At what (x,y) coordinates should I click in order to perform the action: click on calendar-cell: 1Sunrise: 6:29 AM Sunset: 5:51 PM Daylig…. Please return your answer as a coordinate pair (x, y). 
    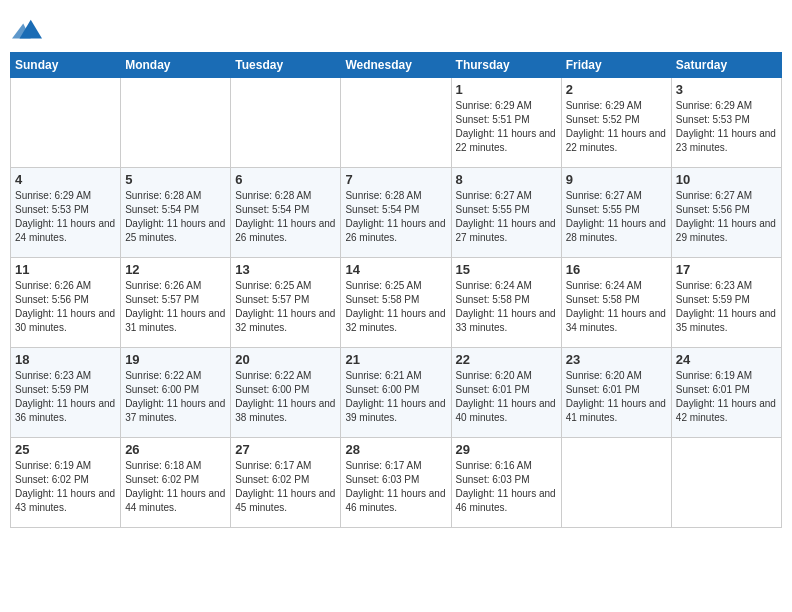
    Looking at the image, I should click on (506, 123).